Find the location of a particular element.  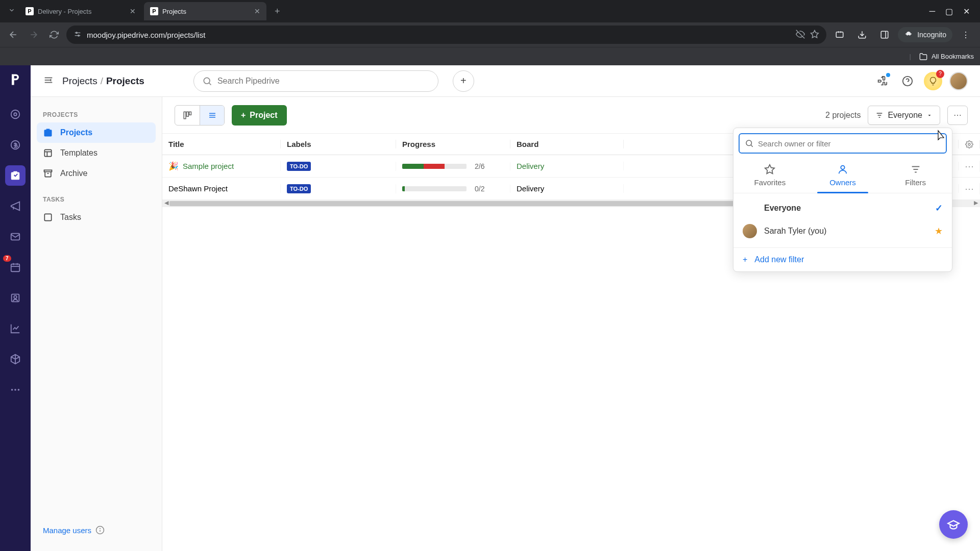

scroll-left-arrow: ◀ is located at coordinates (166, 203).